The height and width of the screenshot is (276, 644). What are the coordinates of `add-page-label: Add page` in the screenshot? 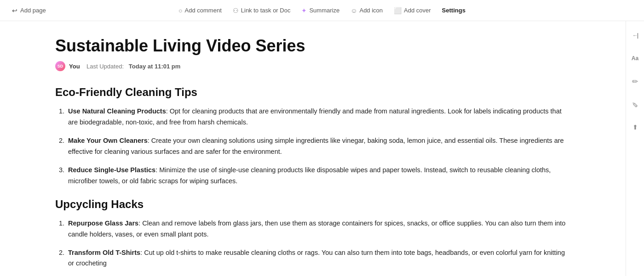 It's located at (33, 10).